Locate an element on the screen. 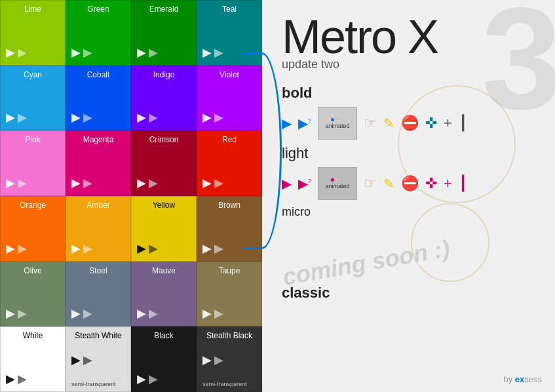 The height and width of the screenshot is (392, 555). light-cursor-blocked: ⛔ is located at coordinates (410, 184).